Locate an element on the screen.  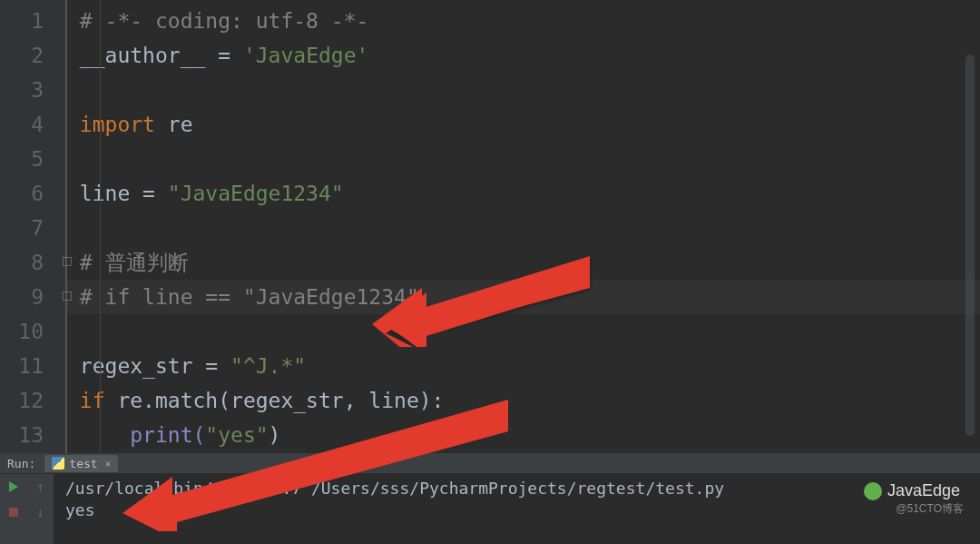
line-number-gutter: 1 2 3 4 5 6 7 8 9 10 11 12 13 is located at coordinates (34, 227).